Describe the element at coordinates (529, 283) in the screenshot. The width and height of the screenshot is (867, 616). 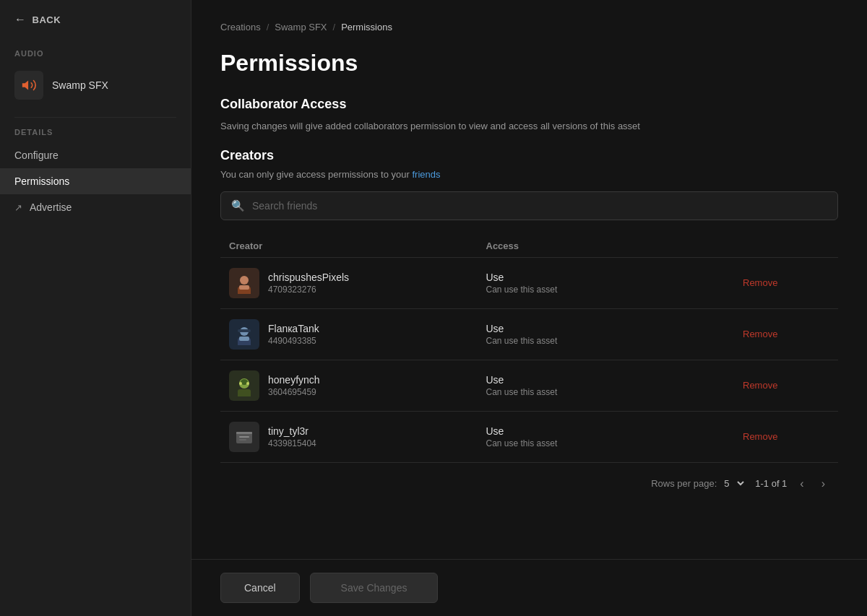
I see `table-row: chrispushesPixels 4709323276 Use Can use…` at that location.